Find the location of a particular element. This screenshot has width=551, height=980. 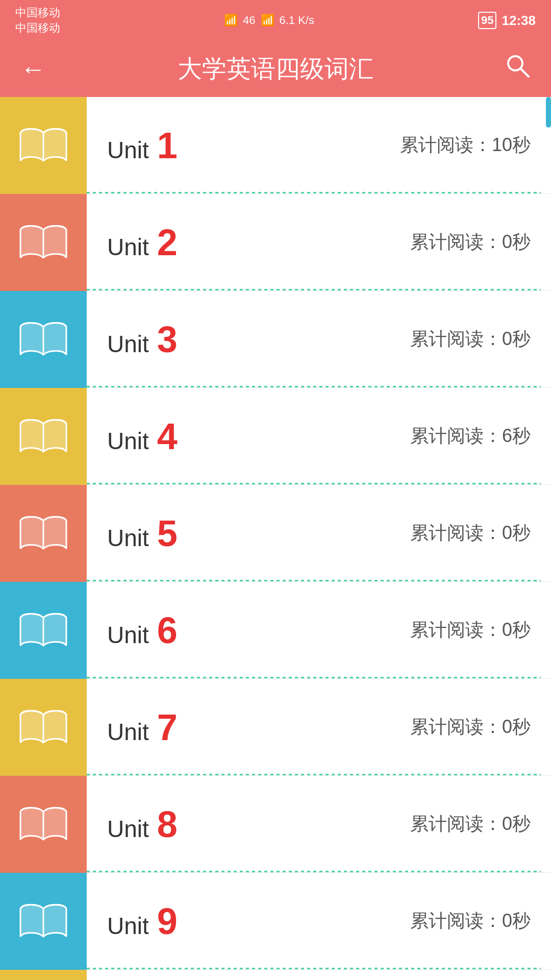

unit-content-7: Unit 7 累计阅读：0秒 is located at coordinates (319, 727).